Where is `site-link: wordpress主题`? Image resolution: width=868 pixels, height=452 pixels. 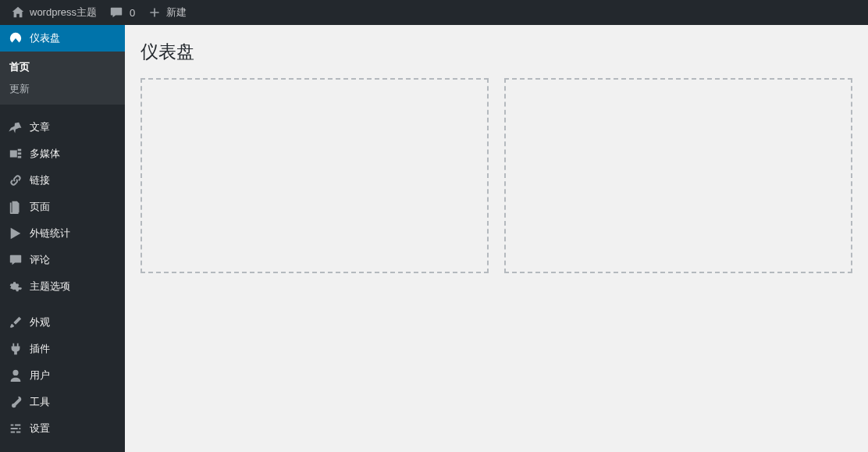 site-link: wordpress主题 is located at coordinates (54, 12).